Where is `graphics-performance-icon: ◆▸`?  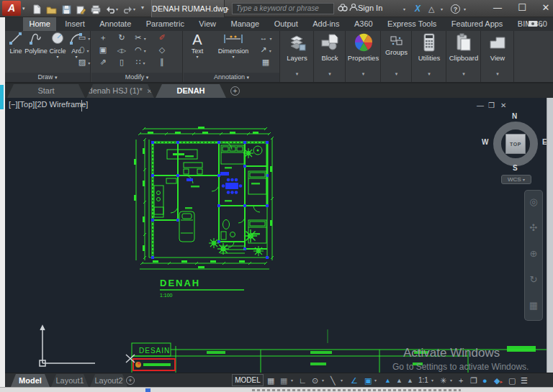 graphics-performance-icon: ◆▸ is located at coordinates (498, 380).